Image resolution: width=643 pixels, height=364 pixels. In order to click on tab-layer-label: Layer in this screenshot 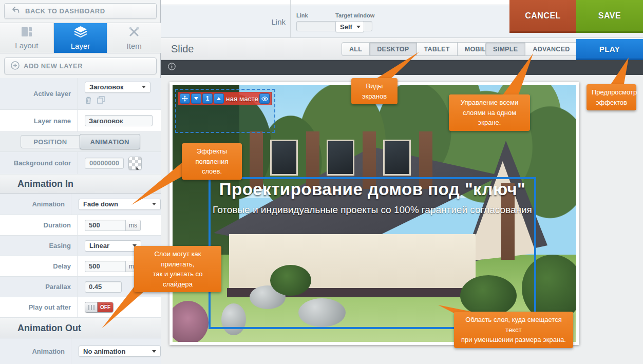, I will do `click(81, 46)`.